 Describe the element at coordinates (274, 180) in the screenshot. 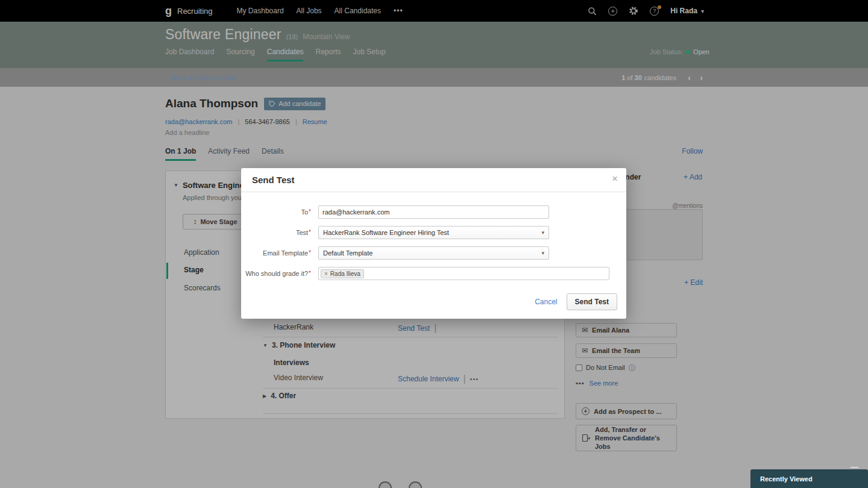

I see `modal-title: Send Test` at that location.